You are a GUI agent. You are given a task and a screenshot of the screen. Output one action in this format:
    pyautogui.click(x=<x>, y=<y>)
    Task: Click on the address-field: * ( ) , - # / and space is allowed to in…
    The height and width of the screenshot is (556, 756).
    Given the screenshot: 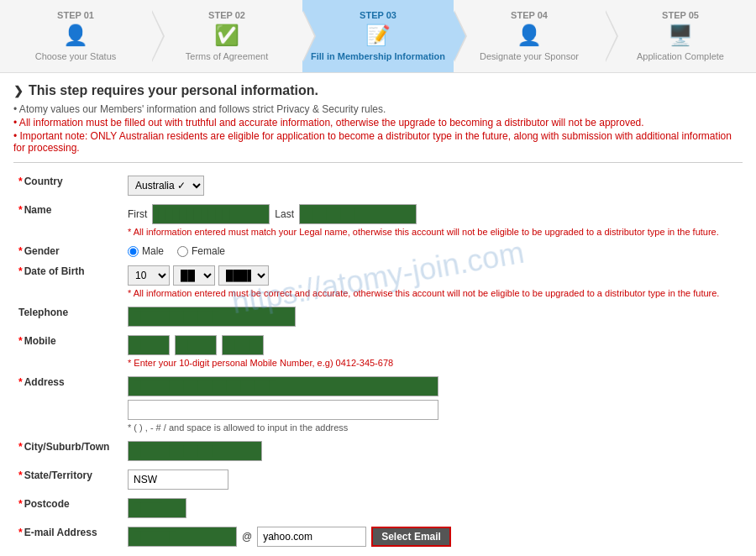 What is the action you would take?
    pyautogui.click(x=433, y=405)
    